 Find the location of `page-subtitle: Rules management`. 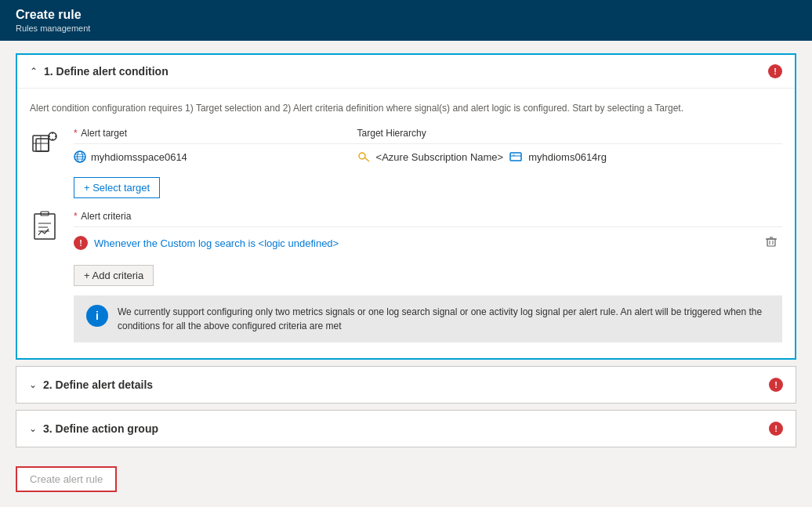

page-subtitle: Rules management is located at coordinates (406, 28).